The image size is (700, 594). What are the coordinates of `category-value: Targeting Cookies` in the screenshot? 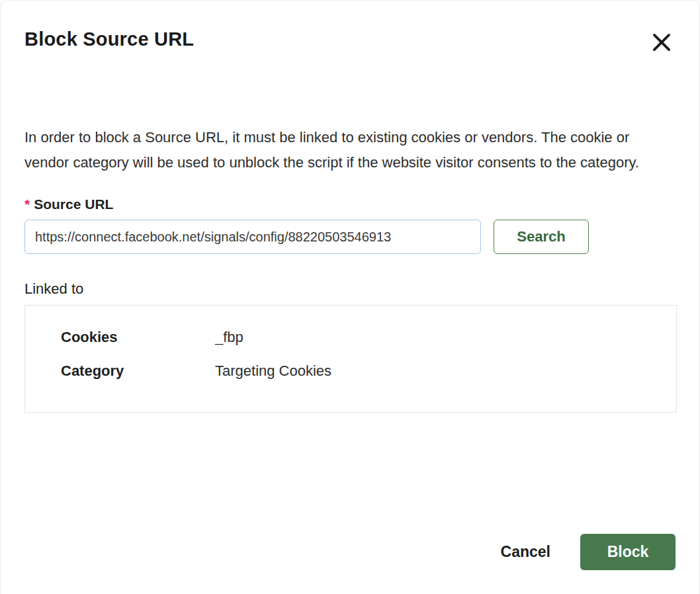 It's located at (273, 371).